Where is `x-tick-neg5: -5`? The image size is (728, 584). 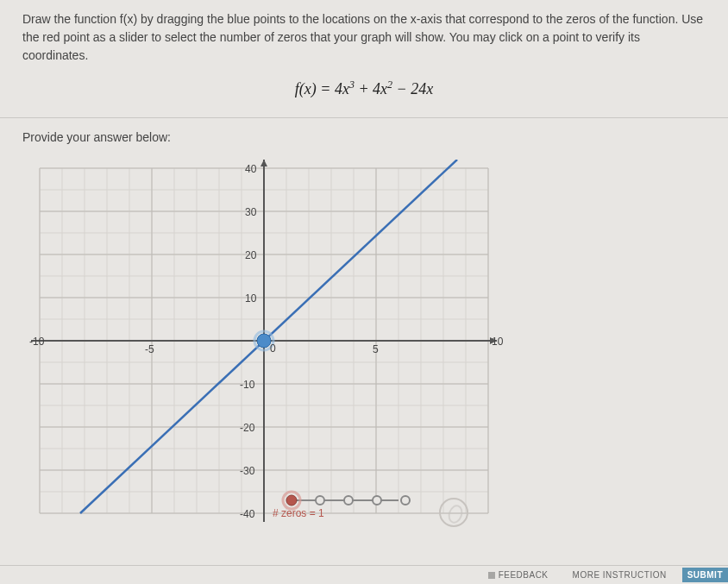
x-tick-neg5: -5 is located at coordinates (150, 349).